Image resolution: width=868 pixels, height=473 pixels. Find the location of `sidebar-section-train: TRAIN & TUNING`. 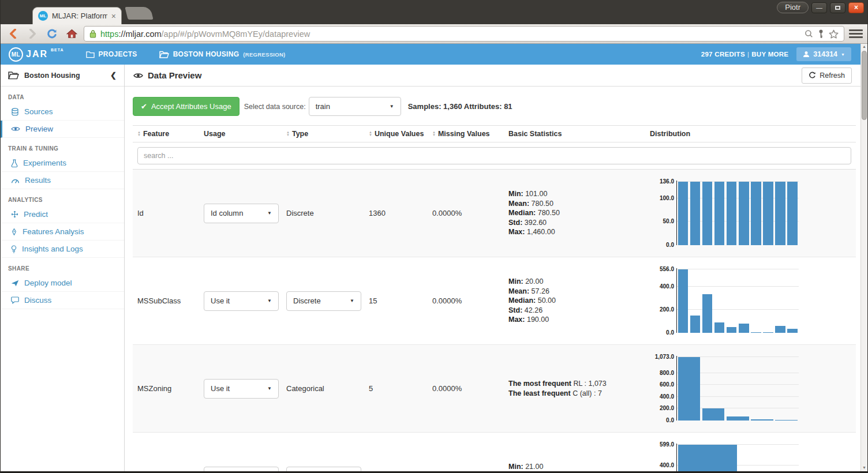

sidebar-section-train: TRAIN & TUNING is located at coordinates (62, 147).